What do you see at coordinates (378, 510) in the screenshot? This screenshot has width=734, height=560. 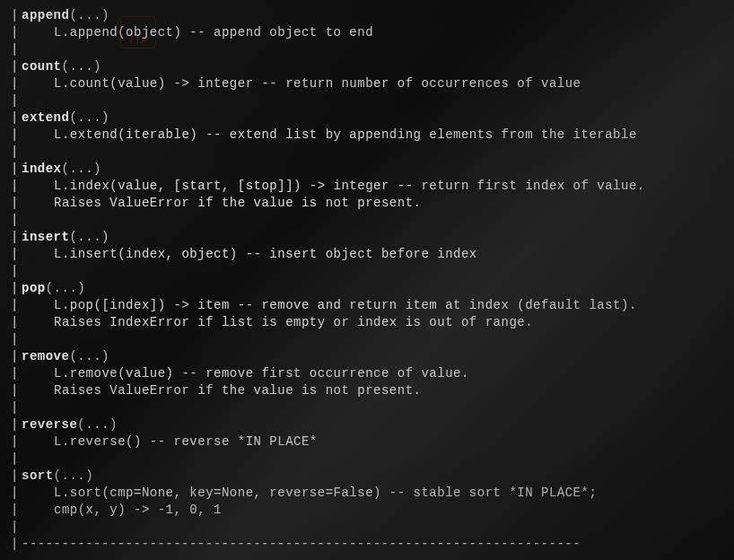 I see `method-body-line: cmp(x, y) -> -1, 0, 1` at bounding box center [378, 510].